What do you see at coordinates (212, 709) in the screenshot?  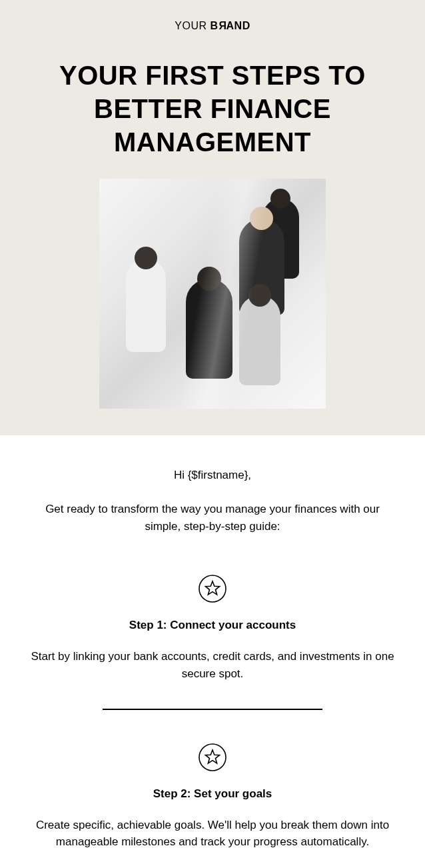 I see `divider` at bounding box center [212, 709].